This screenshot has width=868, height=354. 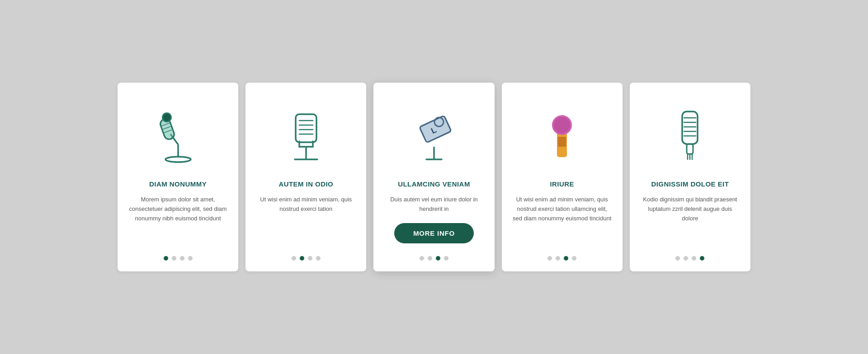 I want to click on card-4: IRIURE Ut wisi enim ad minim veniam, qui…, so click(x=562, y=177).